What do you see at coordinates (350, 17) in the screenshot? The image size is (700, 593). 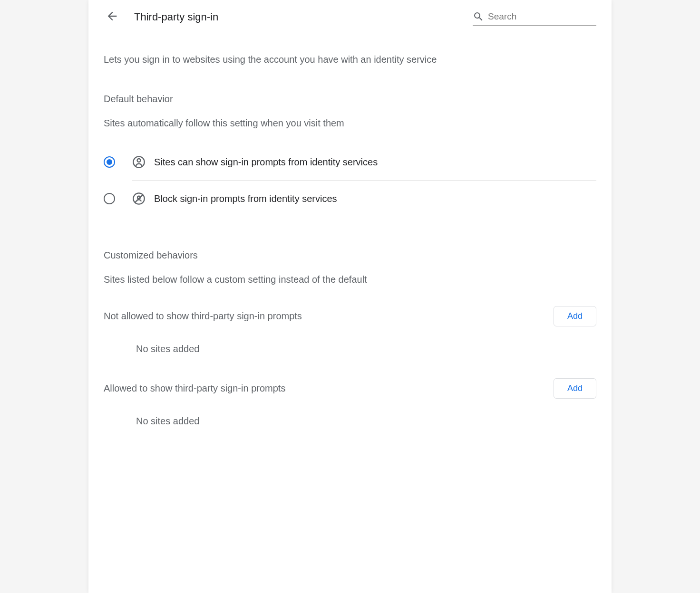 I see `header: Third-party sign-in` at bounding box center [350, 17].